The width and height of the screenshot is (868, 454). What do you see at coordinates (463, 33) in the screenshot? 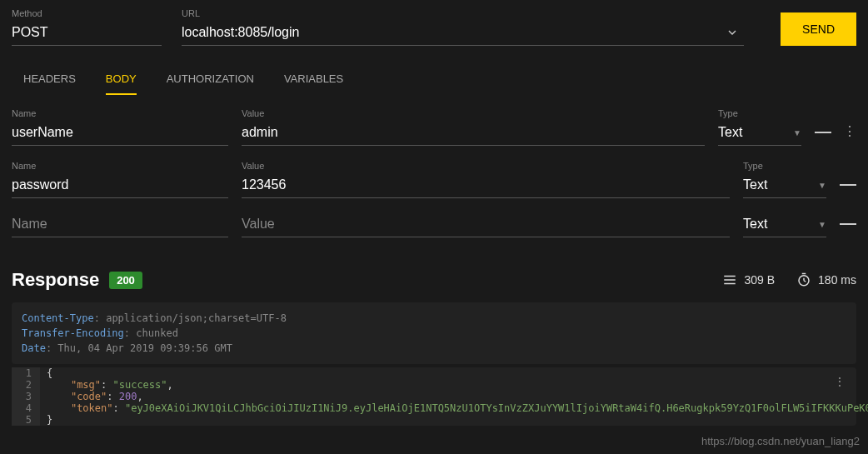
I see `url-input` at bounding box center [463, 33].